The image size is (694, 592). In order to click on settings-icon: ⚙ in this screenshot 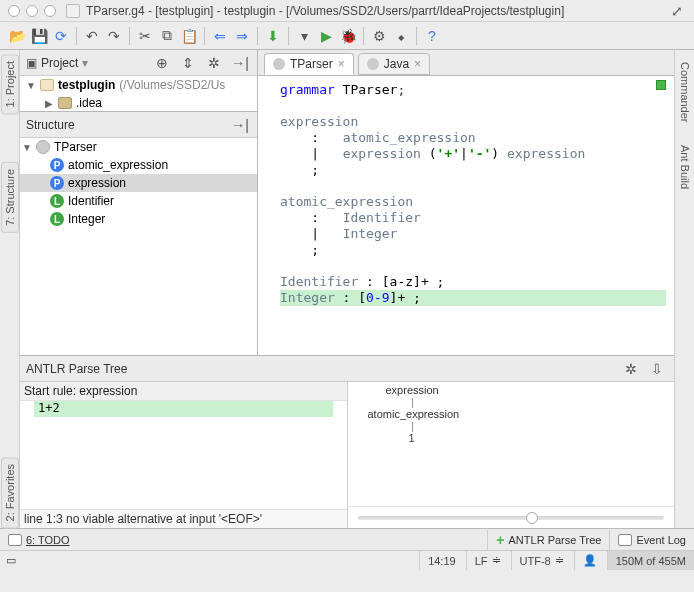, I will do `click(379, 36)`.